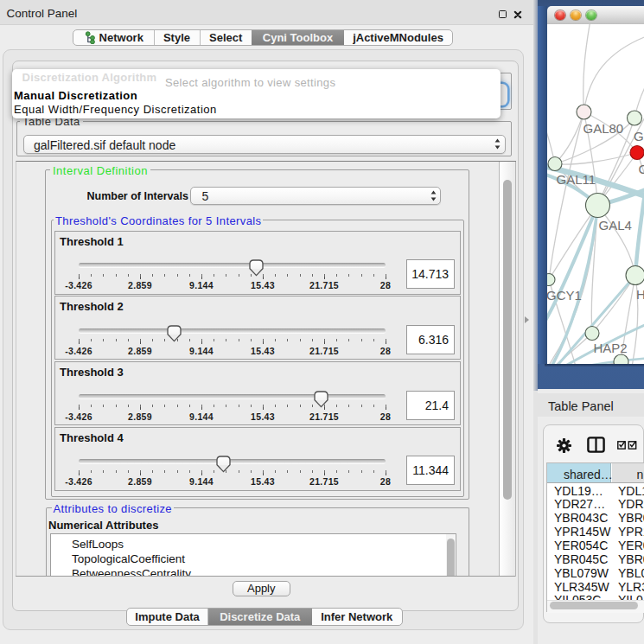 Image resolution: width=644 pixels, height=644 pixels. Describe the element at coordinates (641, 169) in the screenshot. I see `svg-text: C` at that location.